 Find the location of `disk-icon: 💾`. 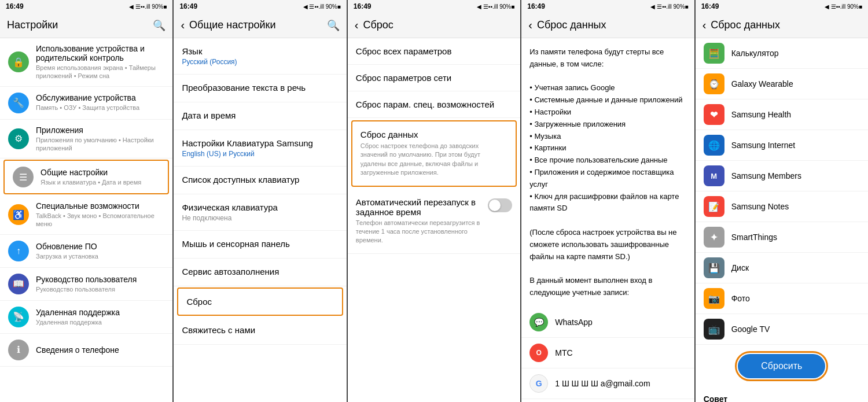

disk-icon: 💾 is located at coordinates (714, 268).